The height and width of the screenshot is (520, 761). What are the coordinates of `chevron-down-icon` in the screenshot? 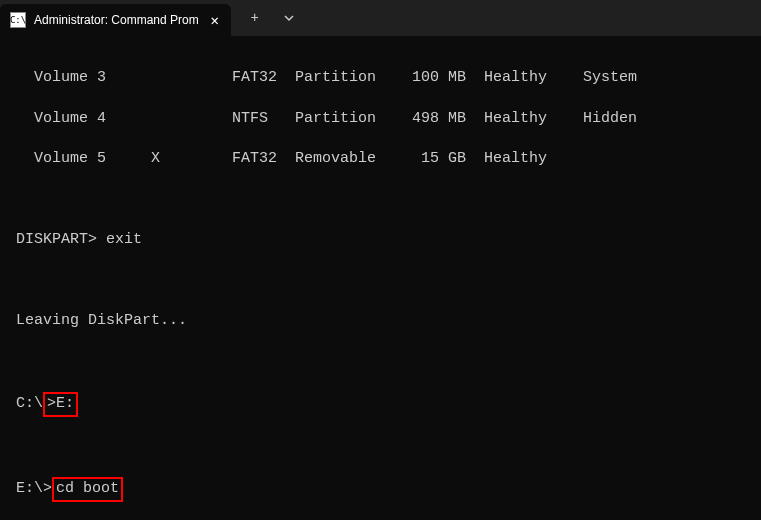 It's located at (289, 18).